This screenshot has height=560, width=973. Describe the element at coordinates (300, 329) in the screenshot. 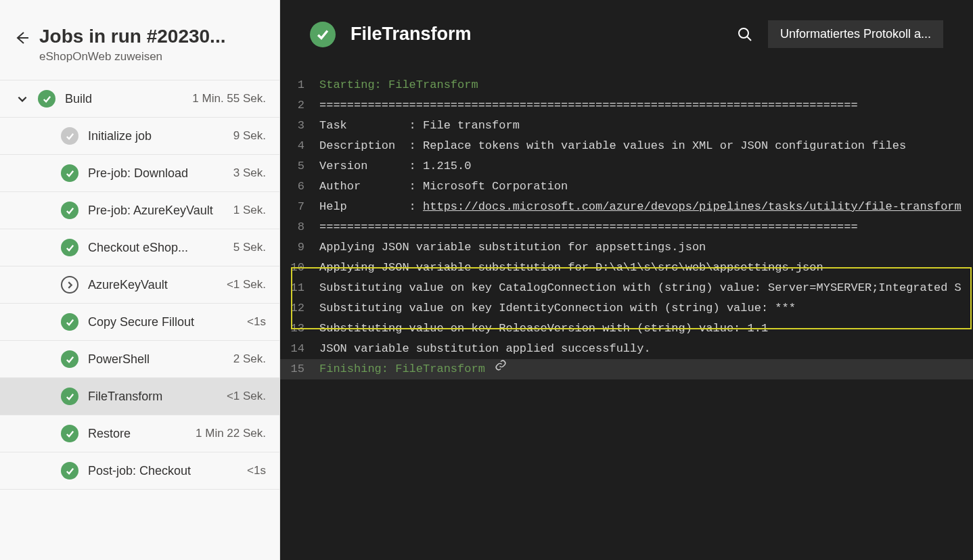

I see `line-number: 13` at that location.